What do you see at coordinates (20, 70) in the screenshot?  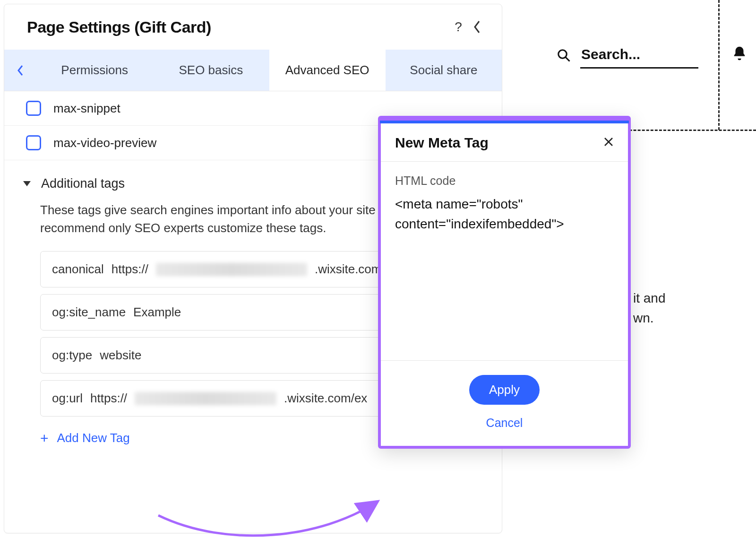 I see `tabs-scroll-left` at bounding box center [20, 70].